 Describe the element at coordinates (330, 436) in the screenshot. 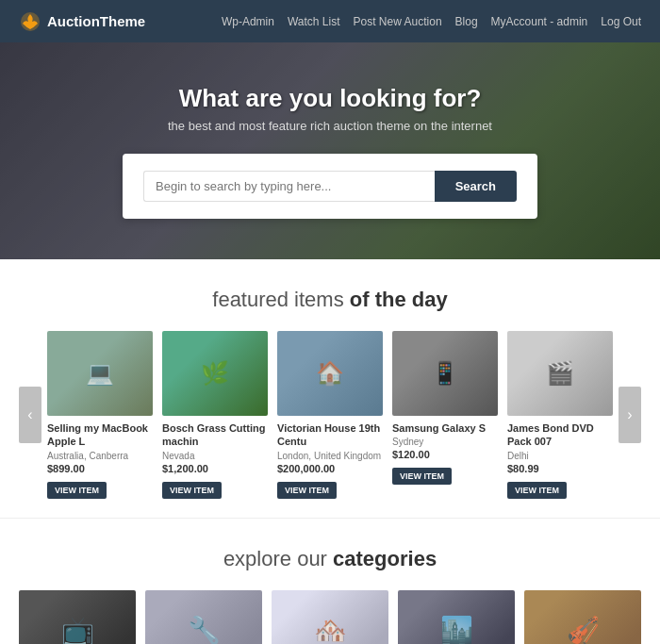

I see `item-title-2: Victorian House 19th Centu` at that location.